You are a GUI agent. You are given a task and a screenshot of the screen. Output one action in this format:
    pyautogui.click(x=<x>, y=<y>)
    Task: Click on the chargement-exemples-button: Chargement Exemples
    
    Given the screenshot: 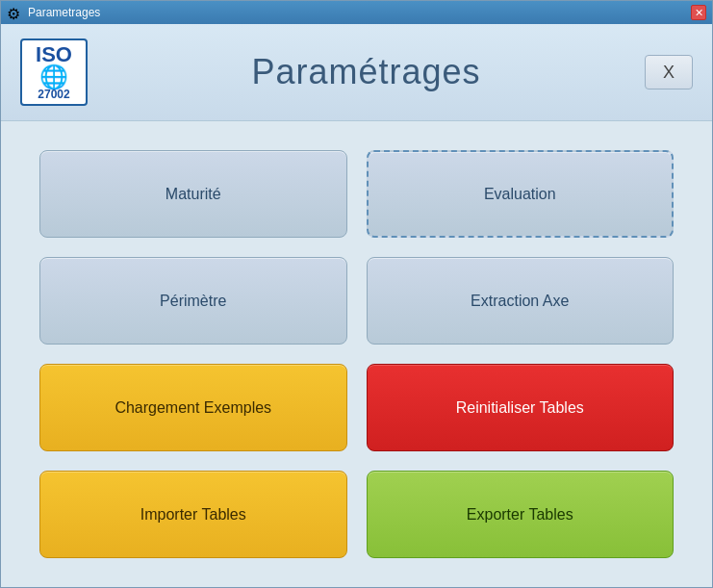 What is the action you would take?
    pyautogui.click(x=193, y=408)
    